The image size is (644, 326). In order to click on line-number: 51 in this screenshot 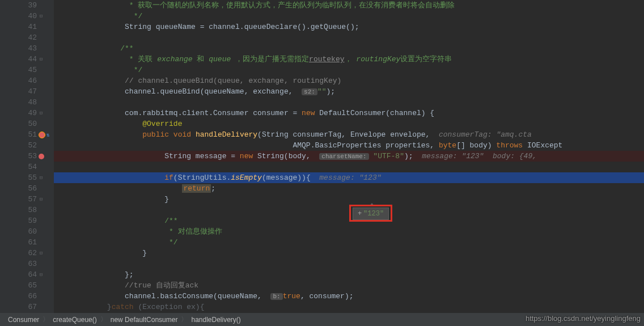, I will do `click(28, 135)`.